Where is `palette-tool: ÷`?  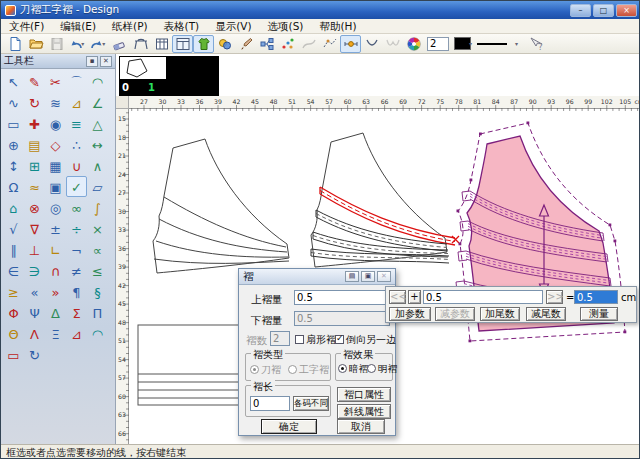 palette-tool: ÷ is located at coordinates (76, 228).